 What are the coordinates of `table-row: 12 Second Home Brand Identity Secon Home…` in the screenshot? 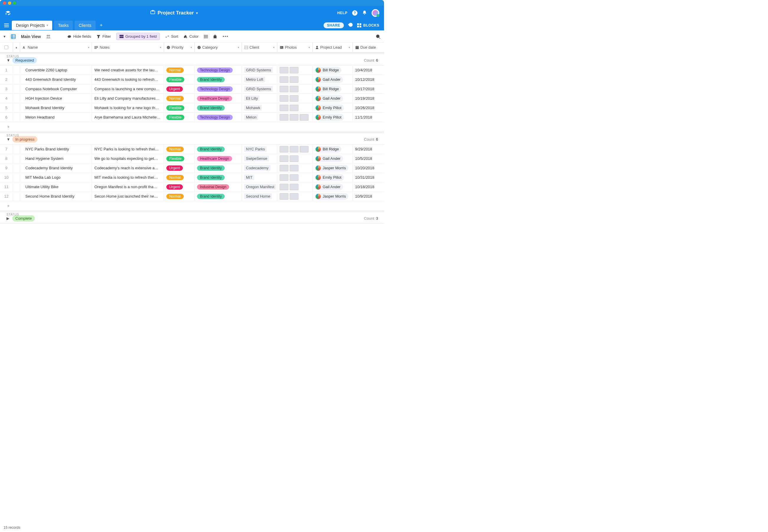 It's located at (192, 196).